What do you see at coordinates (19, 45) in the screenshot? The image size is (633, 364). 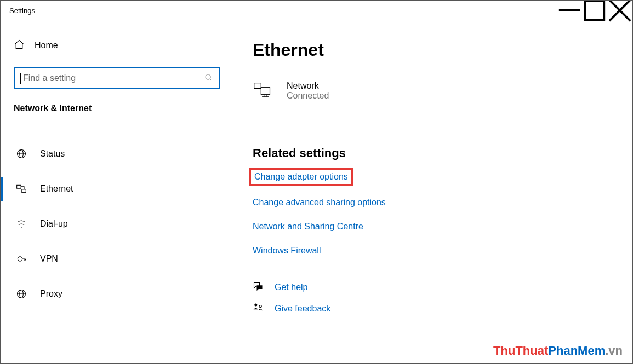 I see `home-icon` at bounding box center [19, 45].